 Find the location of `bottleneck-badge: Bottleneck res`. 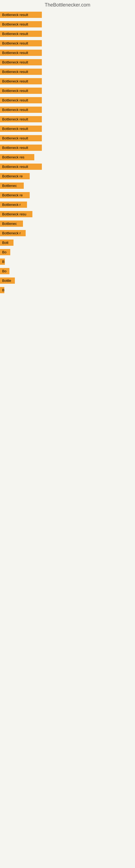

bottleneck-badge: Bottleneck res is located at coordinates (17, 157).